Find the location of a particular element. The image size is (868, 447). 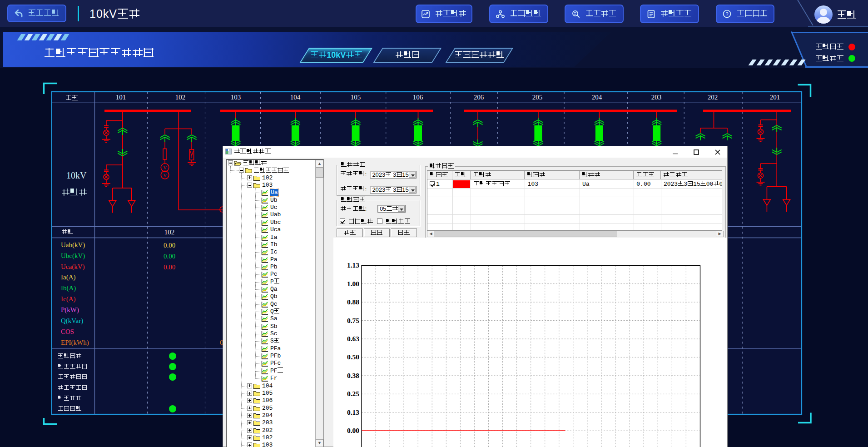

svg-text: 0.38 is located at coordinates (353, 375).